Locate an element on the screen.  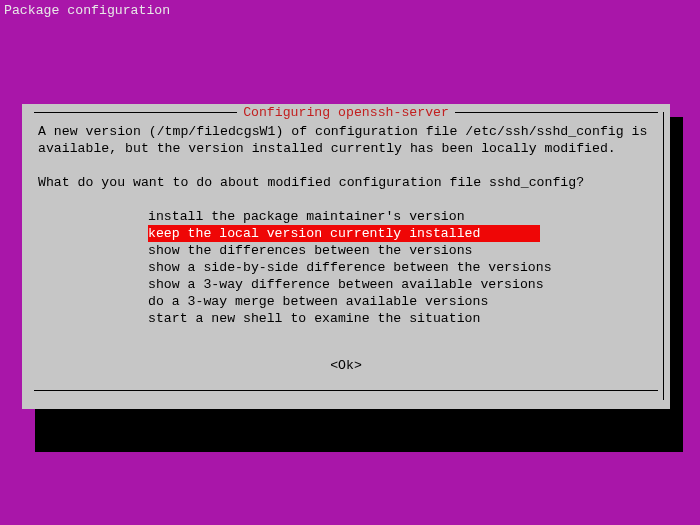
option-3way-diff: show a 3-way difference between availabl… is located at coordinates (346, 284).